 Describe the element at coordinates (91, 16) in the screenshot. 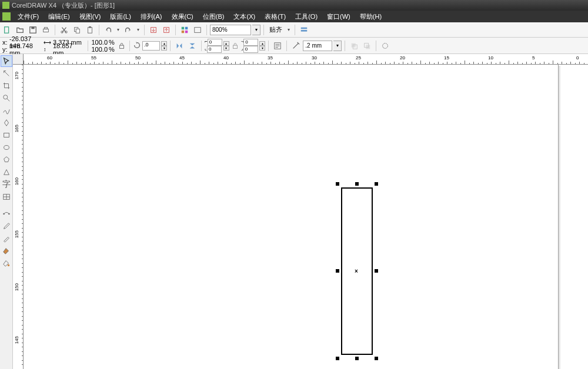

I see `menu-view: 视图(V)` at that location.